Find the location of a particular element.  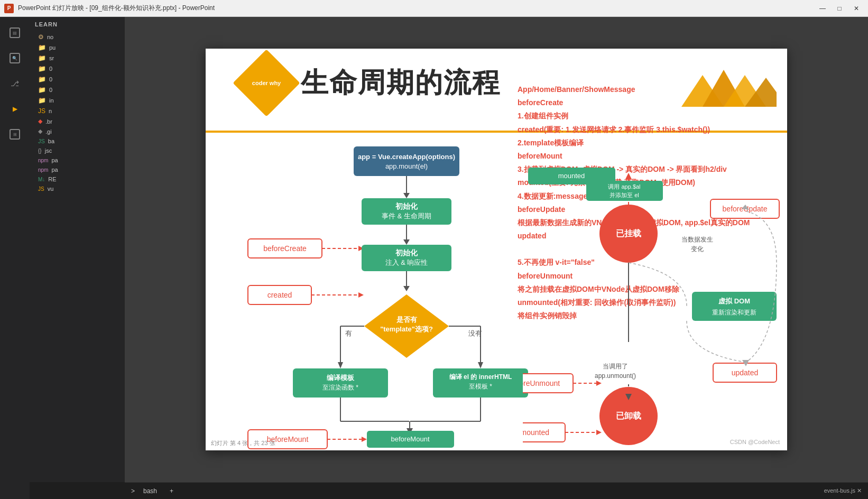

item-label-pu: pu is located at coordinates (52, 48).